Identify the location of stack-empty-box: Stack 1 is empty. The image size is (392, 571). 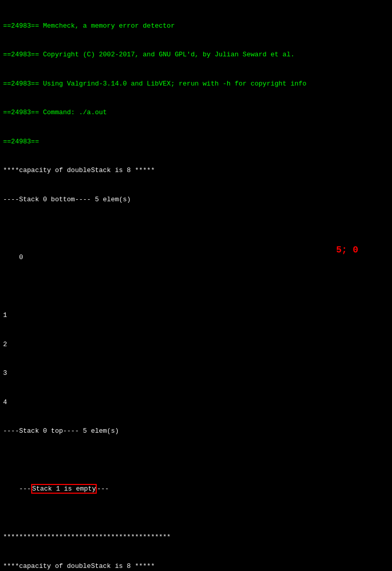
(64, 489).